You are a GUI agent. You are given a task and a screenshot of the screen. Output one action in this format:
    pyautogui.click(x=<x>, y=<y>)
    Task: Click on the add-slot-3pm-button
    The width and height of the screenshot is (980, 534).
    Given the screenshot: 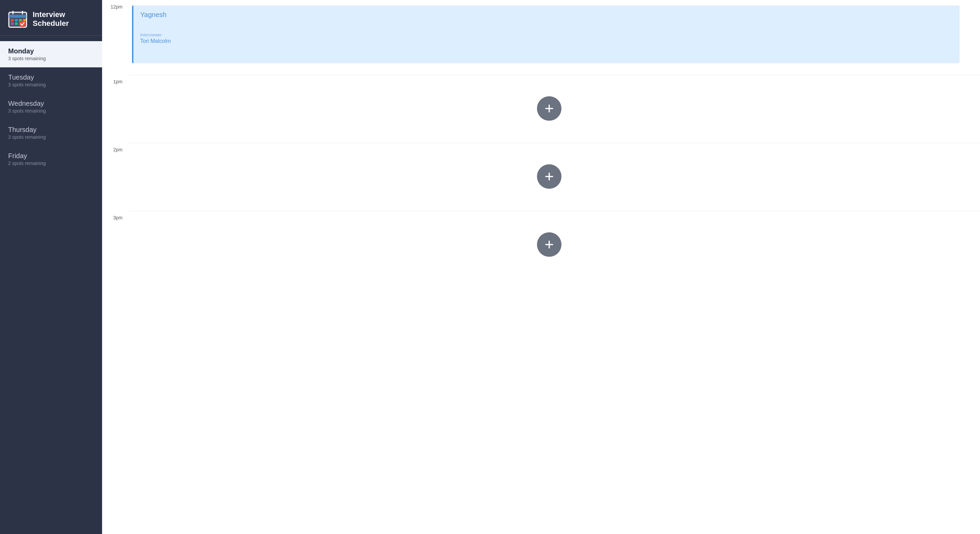 What is the action you would take?
    pyautogui.click(x=549, y=245)
    